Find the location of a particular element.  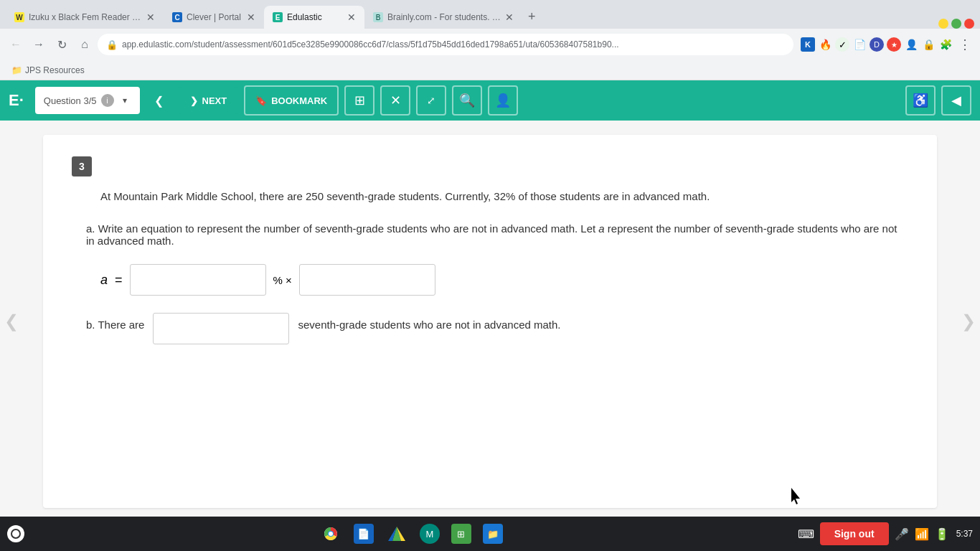

address-bar: 🔒 app.edulastic.com/student/assessment/6… is located at coordinates (446, 44).